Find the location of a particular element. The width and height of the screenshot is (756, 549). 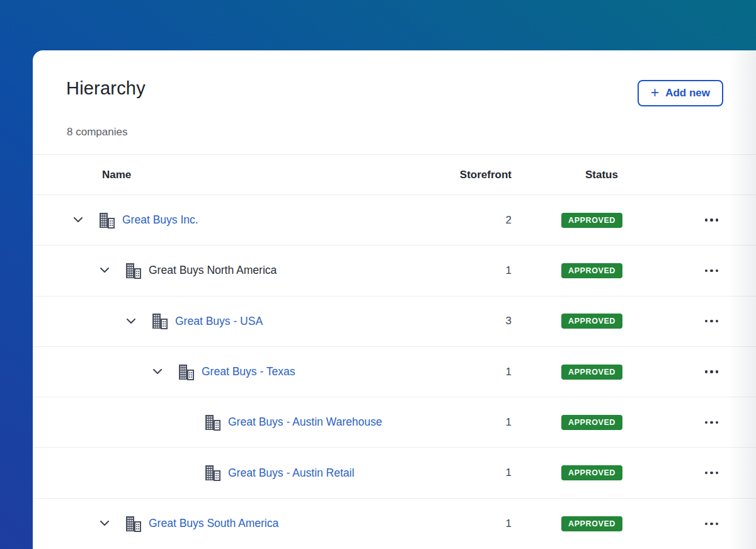

add-new-button: + Add new is located at coordinates (680, 93).